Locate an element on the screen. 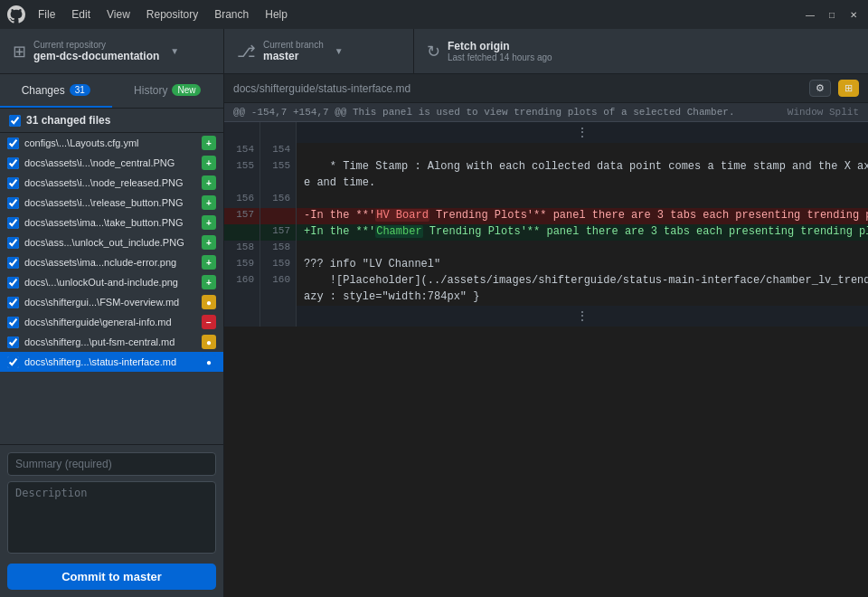  list-item: docs\assets\ima...nclude-error.png + is located at coordinates (112, 262).